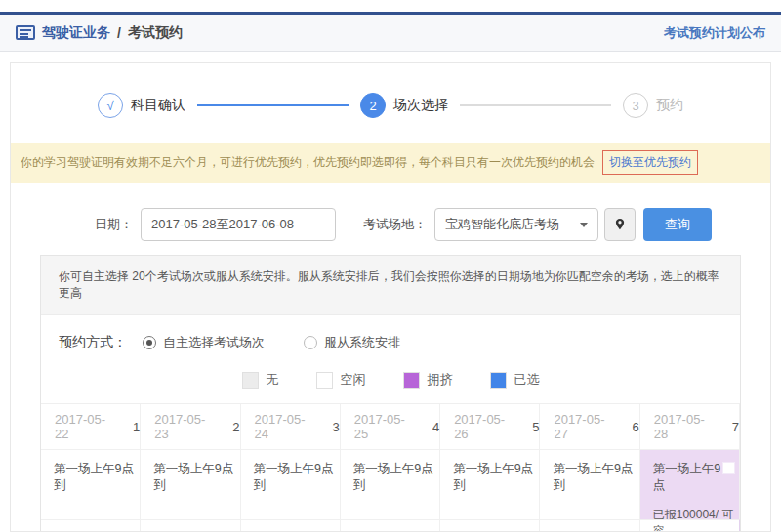  I want to click on step-3-label: 预约, so click(670, 105).